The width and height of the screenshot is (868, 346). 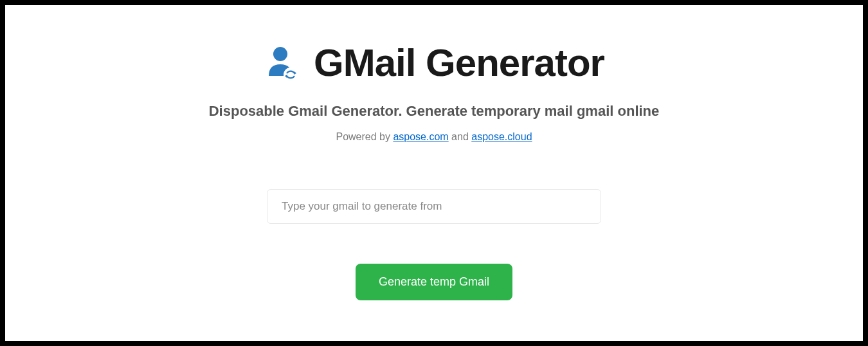 I want to click on person-refresh-icon, so click(x=282, y=63).